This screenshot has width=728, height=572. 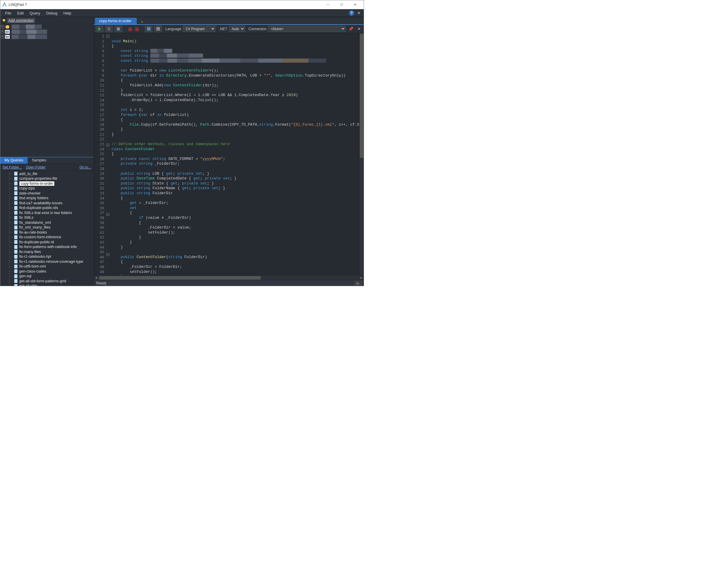 I want to click on file-tree-item: fix-custom-form-inference, so click(x=47, y=237).